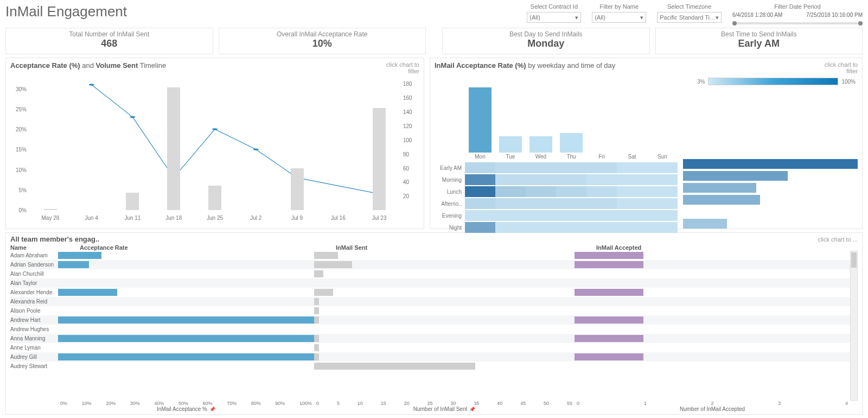 The image size is (868, 418). I want to click on table-row: Andrew Hughes, so click(430, 329).